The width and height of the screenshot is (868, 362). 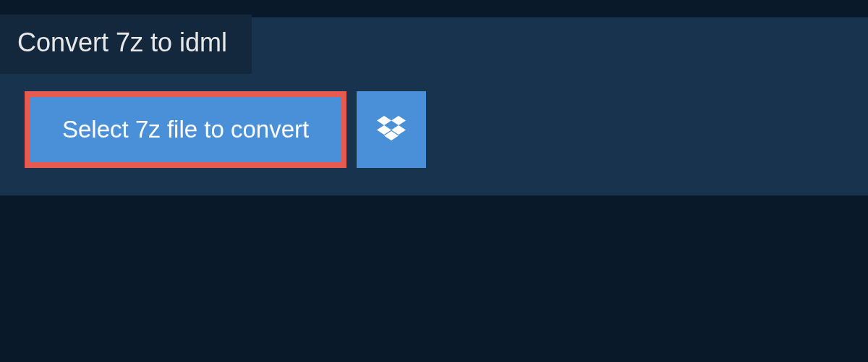 What do you see at coordinates (185, 129) in the screenshot?
I see `select-file-label: Select 7z file to convert` at bounding box center [185, 129].